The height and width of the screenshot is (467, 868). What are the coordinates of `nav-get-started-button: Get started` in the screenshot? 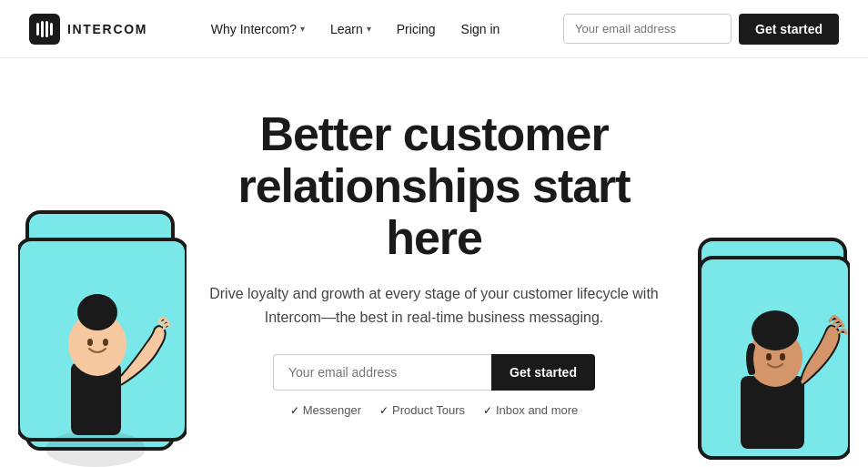 It's located at (789, 29).